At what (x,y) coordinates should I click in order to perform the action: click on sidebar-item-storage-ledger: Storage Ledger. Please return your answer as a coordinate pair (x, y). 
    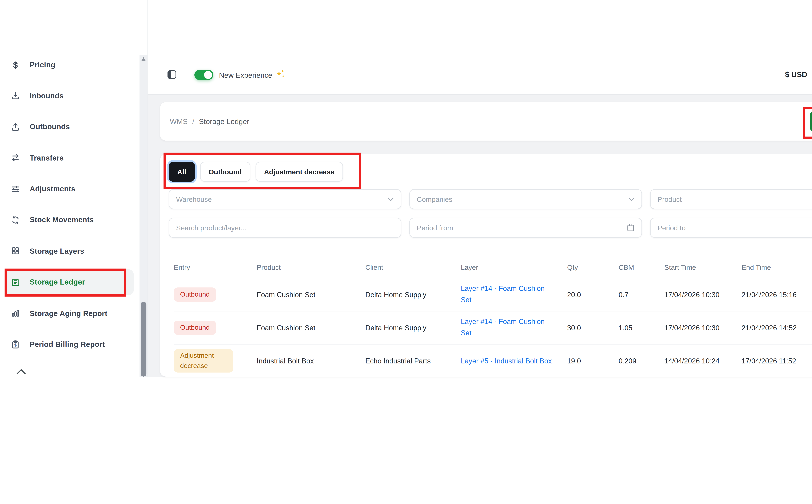
    Looking at the image, I should click on (70, 282).